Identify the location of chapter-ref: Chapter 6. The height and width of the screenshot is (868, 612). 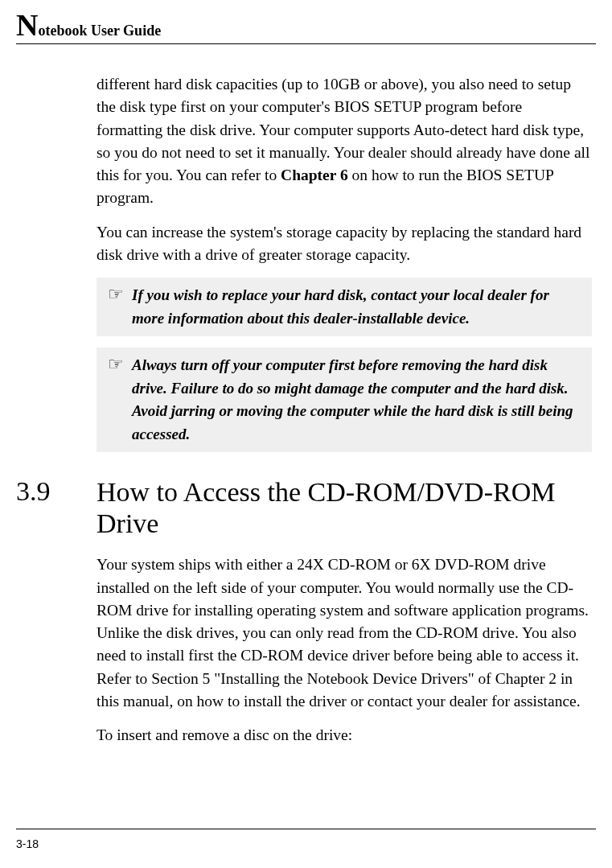
(314, 175).